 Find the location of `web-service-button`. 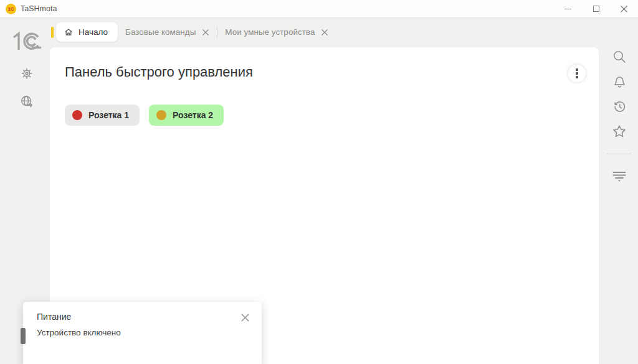

web-service-button is located at coordinates (27, 101).